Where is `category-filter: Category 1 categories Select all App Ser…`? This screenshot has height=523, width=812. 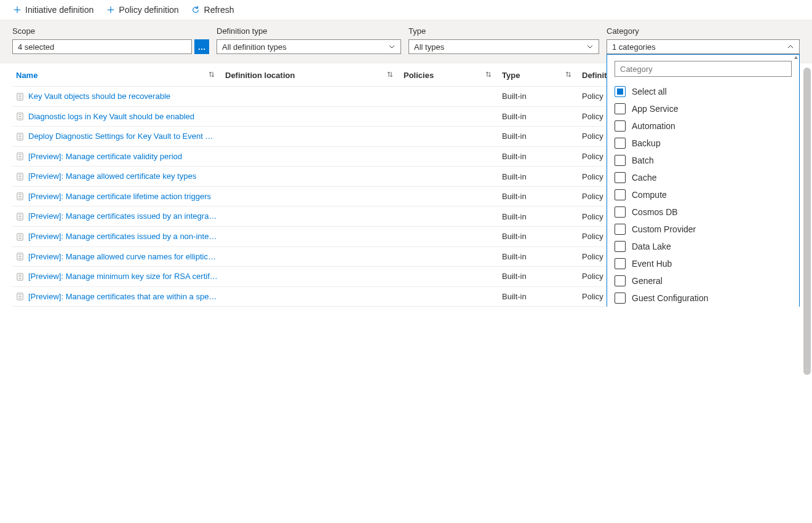 category-filter: Category 1 categories Select all App Ser… is located at coordinates (703, 41).